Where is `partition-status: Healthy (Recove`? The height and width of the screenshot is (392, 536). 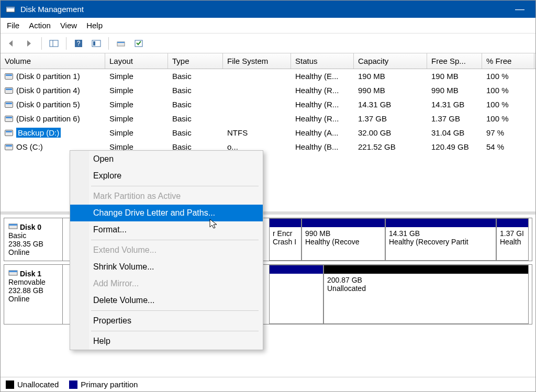 partition-status: Healthy (Recove is located at coordinates (343, 242).